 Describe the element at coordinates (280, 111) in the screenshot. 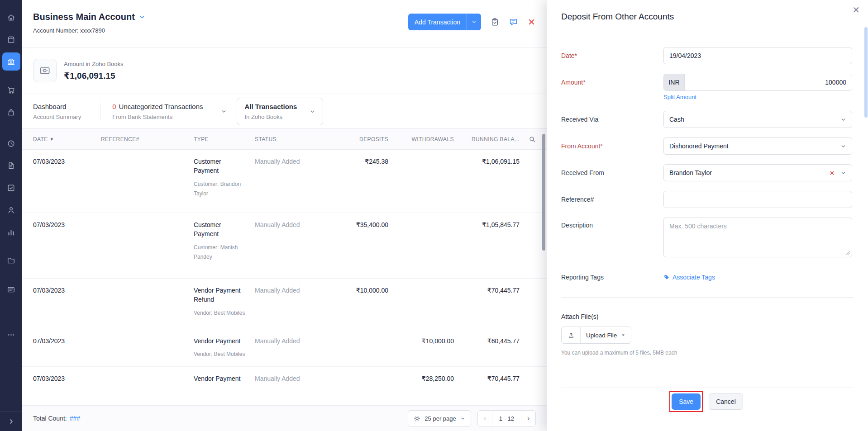

I see `tab-all-transactions: All Transactions In Zoho Books` at that location.